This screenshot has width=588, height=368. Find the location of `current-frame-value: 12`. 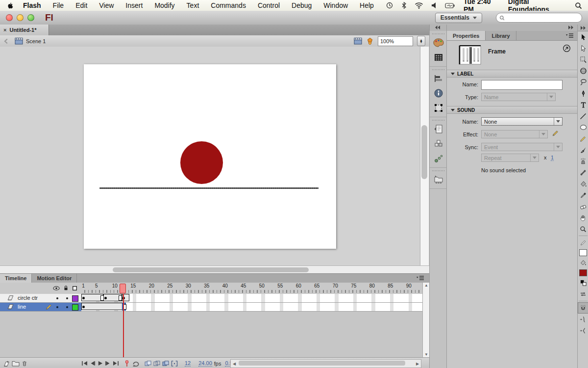

current-frame-value: 12 is located at coordinates (188, 363).